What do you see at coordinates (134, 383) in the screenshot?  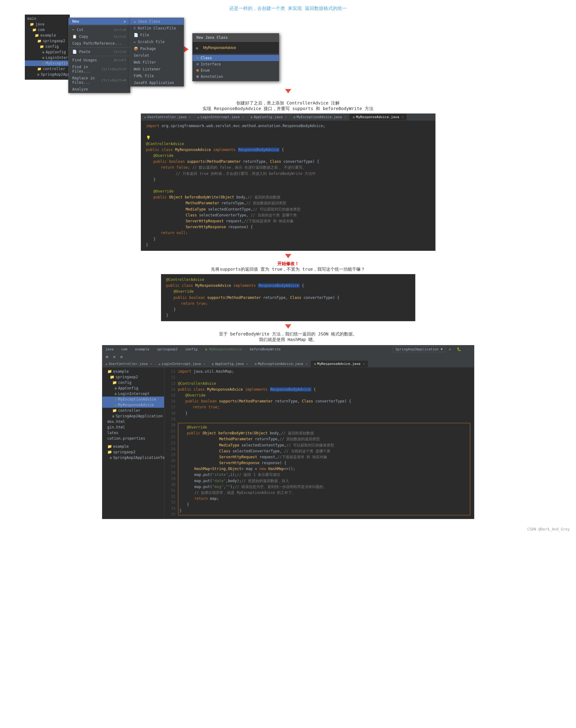 I see `sidebar-config: 📁config` at bounding box center [134, 383].